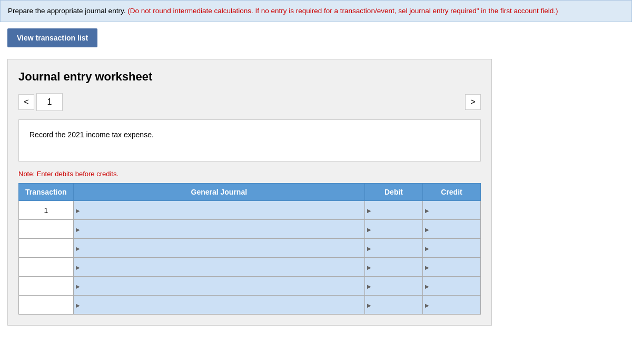  What do you see at coordinates (50, 102) in the screenshot?
I see `current-page-box: 1` at bounding box center [50, 102].